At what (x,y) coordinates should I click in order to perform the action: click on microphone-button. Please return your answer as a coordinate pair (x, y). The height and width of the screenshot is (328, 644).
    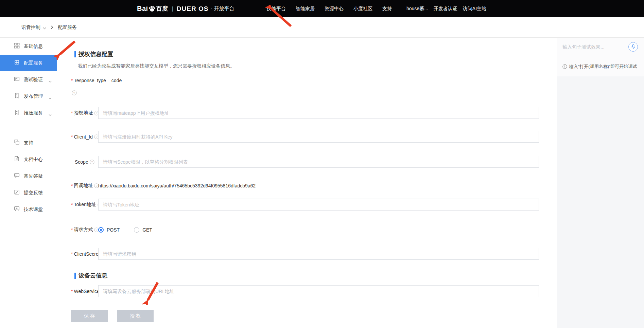
    Looking at the image, I should click on (633, 47).